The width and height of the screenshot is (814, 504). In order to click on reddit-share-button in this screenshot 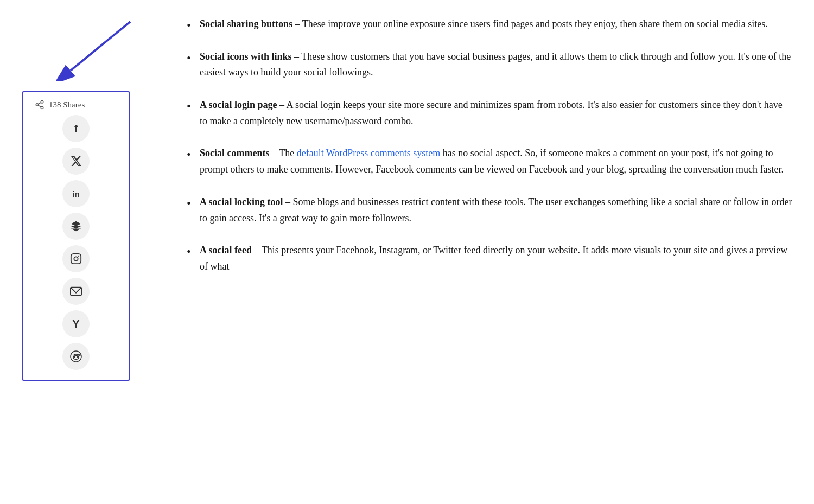, I will do `click(76, 356)`.